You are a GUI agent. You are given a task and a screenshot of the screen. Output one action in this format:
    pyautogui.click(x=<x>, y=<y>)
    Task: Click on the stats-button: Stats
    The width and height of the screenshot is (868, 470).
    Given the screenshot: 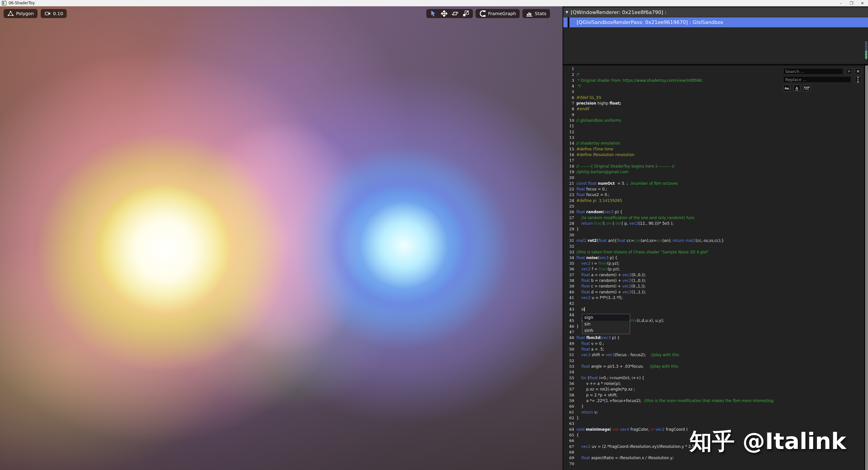 What is the action you would take?
    pyautogui.click(x=536, y=13)
    